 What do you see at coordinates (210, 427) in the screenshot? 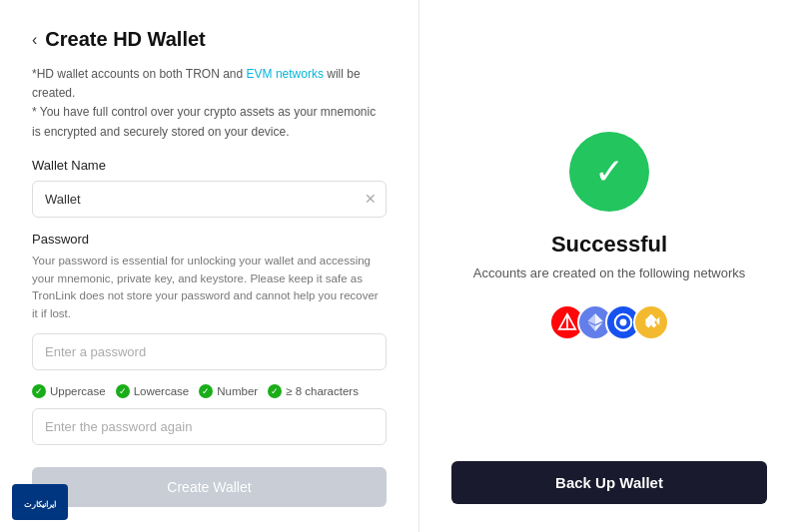
I see `password-again-input` at bounding box center [210, 427].